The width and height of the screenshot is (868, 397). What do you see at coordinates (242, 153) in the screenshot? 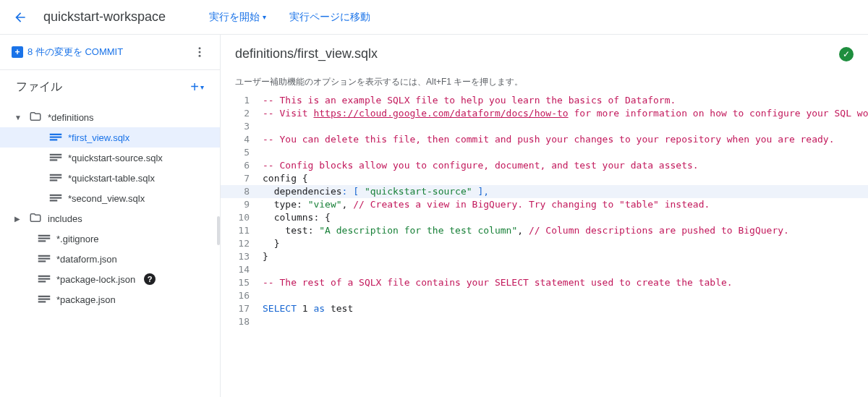
I see `line-number: 5` at bounding box center [242, 153].